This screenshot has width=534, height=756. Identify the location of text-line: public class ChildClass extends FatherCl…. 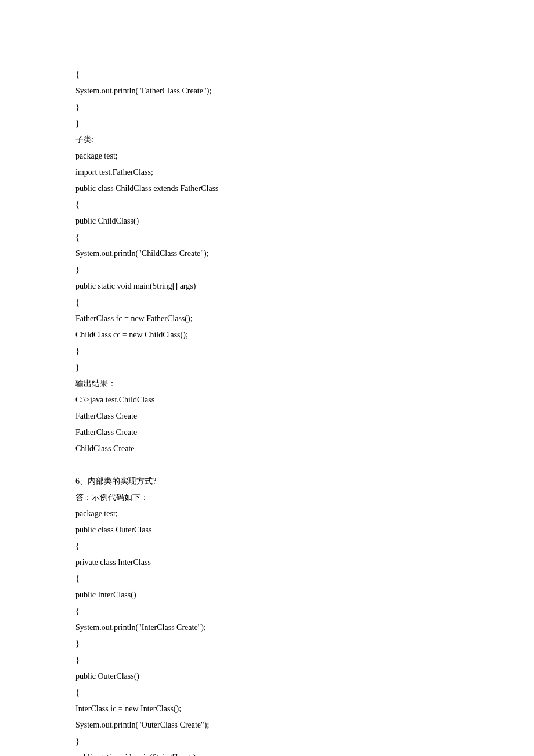
(267, 189).